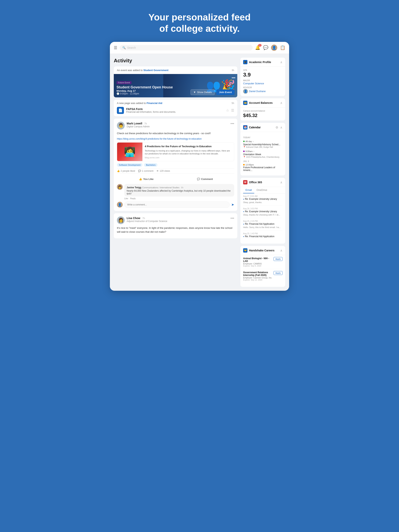  Describe the element at coordinates (232, 218) in the screenshot. I see `lisa-more-btn: •••` at that location.